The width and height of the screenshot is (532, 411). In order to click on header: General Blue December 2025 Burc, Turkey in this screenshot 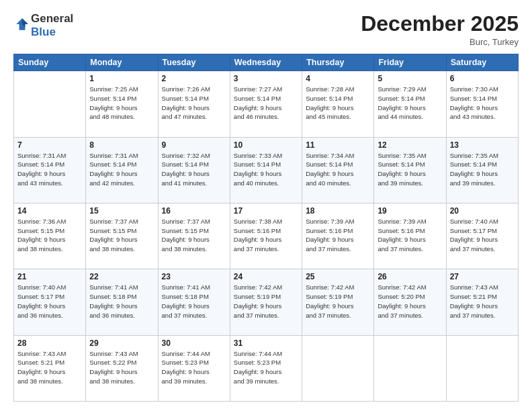, I will do `click(266, 30)`.